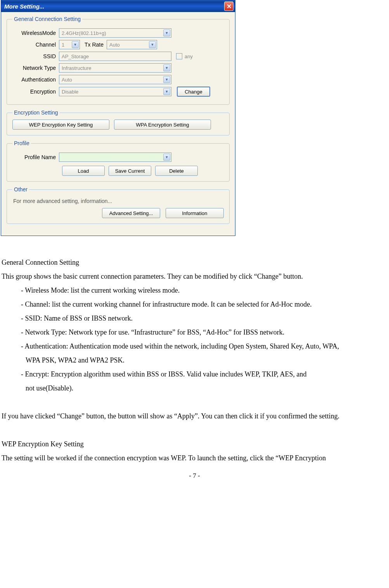  Describe the element at coordinates (67, 80) in the screenshot. I see `authentication-value: Auto` at that location.